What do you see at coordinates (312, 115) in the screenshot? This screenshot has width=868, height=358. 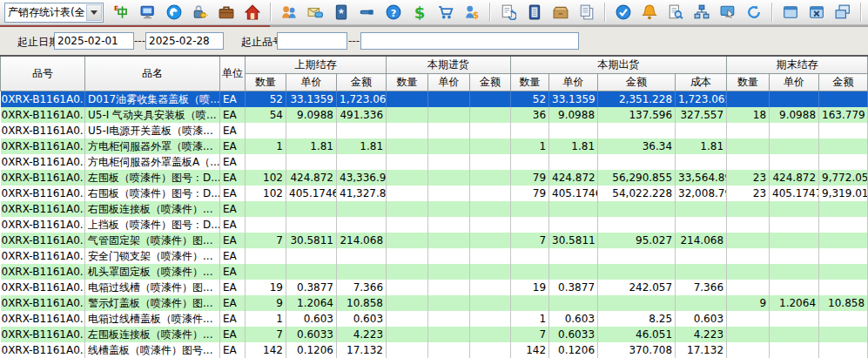 I see `prev-price-cell: 9.0988` at bounding box center [312, 115].